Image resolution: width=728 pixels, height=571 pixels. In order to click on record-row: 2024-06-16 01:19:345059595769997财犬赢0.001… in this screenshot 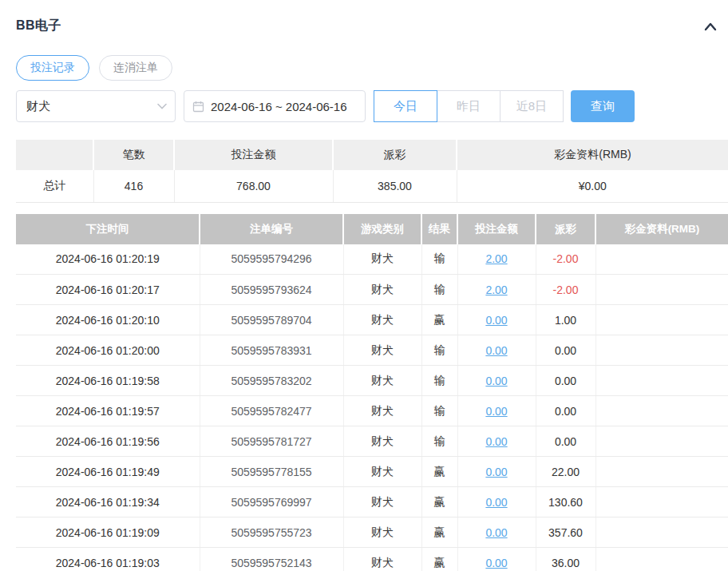, I will do `click(372, 502)`.